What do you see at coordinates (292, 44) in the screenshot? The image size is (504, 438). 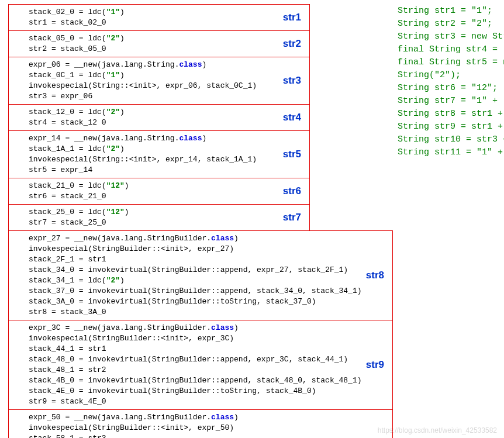 I see `box-label: str2` at bounding box center [292, 44].